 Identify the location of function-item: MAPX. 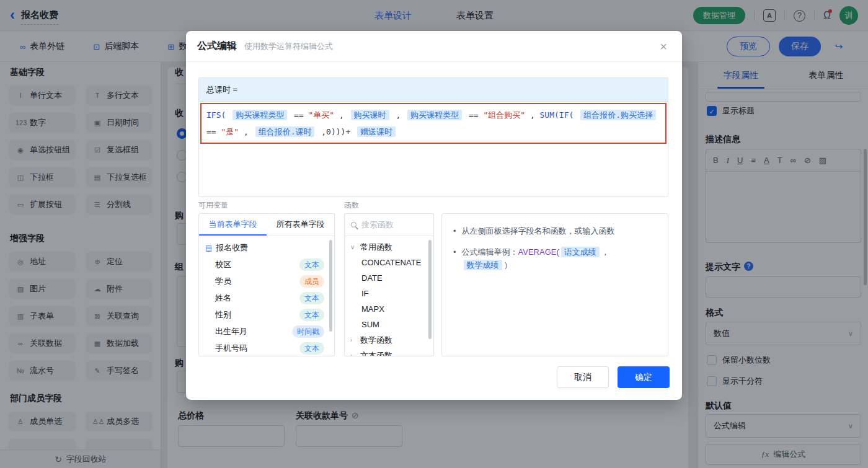
(389, 309).